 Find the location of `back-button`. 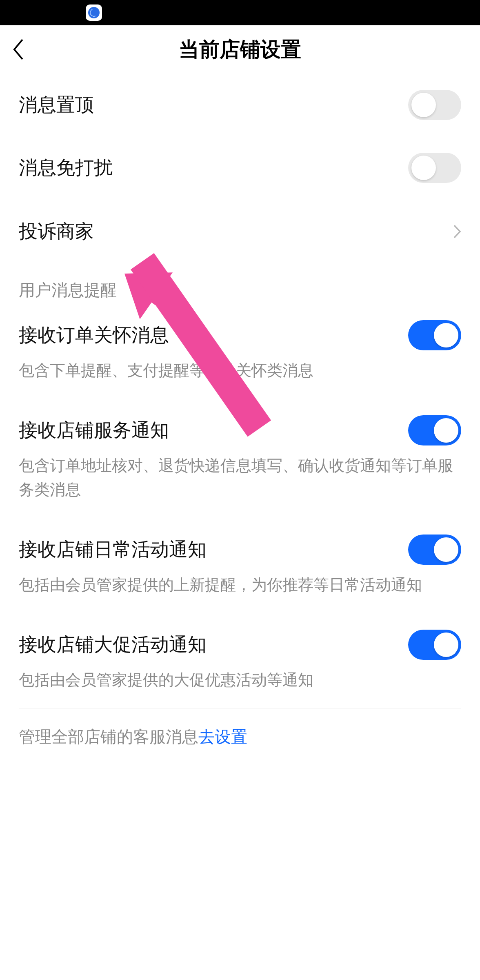

back-button is located at coordinates (18, 49).